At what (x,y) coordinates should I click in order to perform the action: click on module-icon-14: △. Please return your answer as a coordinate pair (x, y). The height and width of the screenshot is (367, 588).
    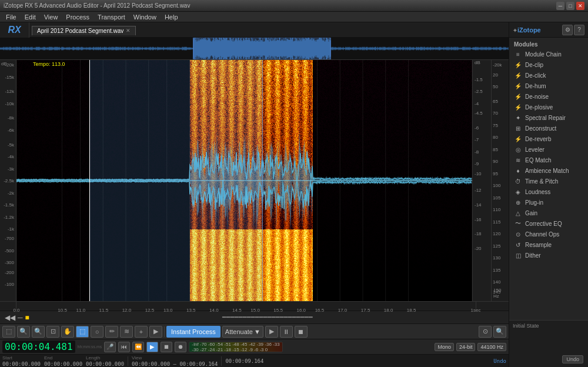
    Looking at the image, I should click on (518, 213).